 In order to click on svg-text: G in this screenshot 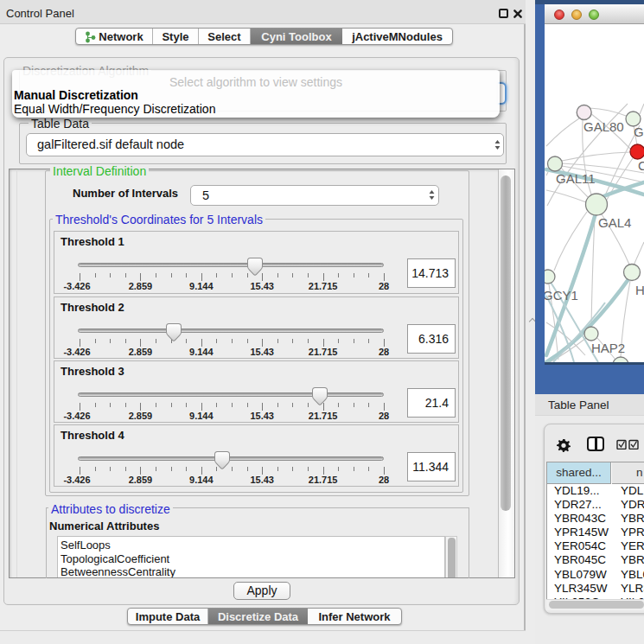, I will do `click(639, 131)`.